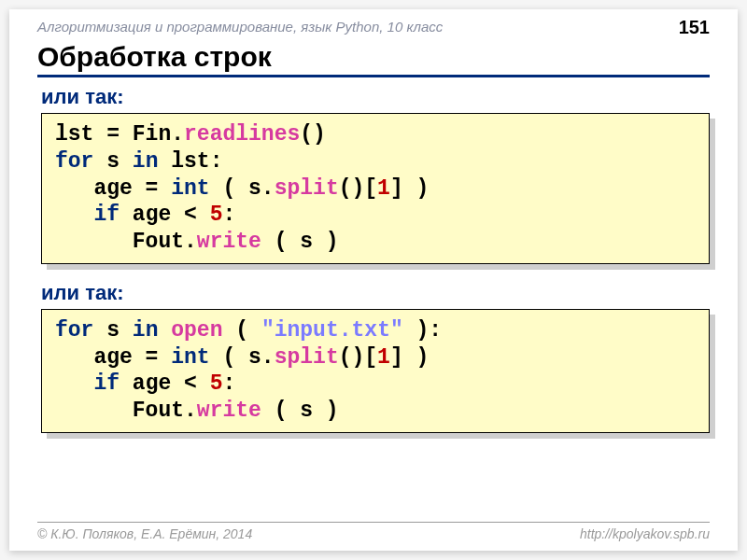  I want to click on slide-footer: © К.Ю. Поляков, Е.А. Ерёмин, 2014 http:/…, so click(374, 532).